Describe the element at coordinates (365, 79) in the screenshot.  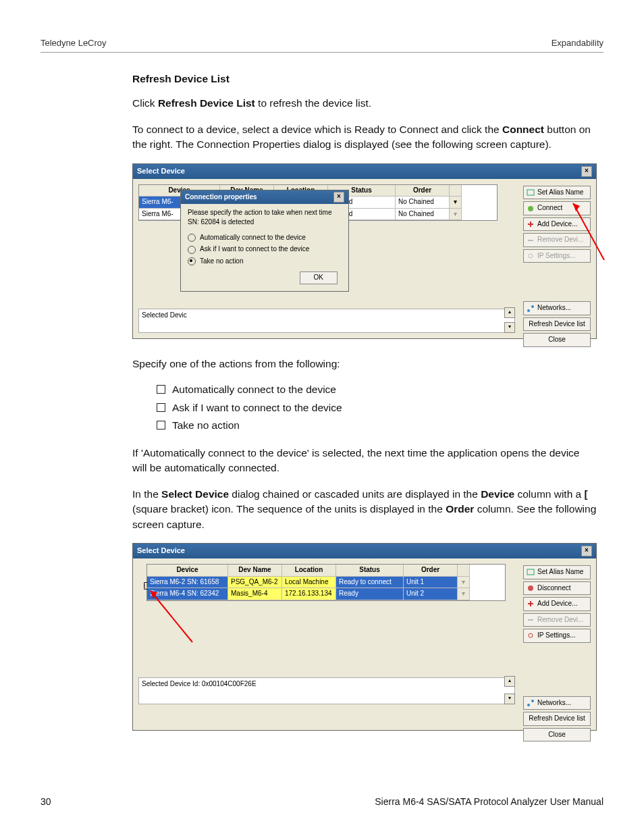
I see `section-title: Refresh Device List` at that location.